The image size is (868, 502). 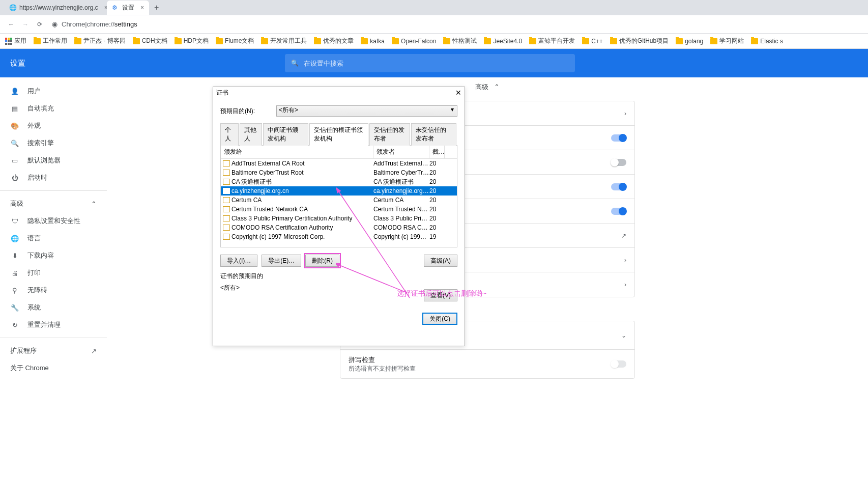 What do you see at coordinates (639, 41) in the screenshot?
I see `bookmark-item: 优秀的GitHub项目` at bounding box center [639, 41].